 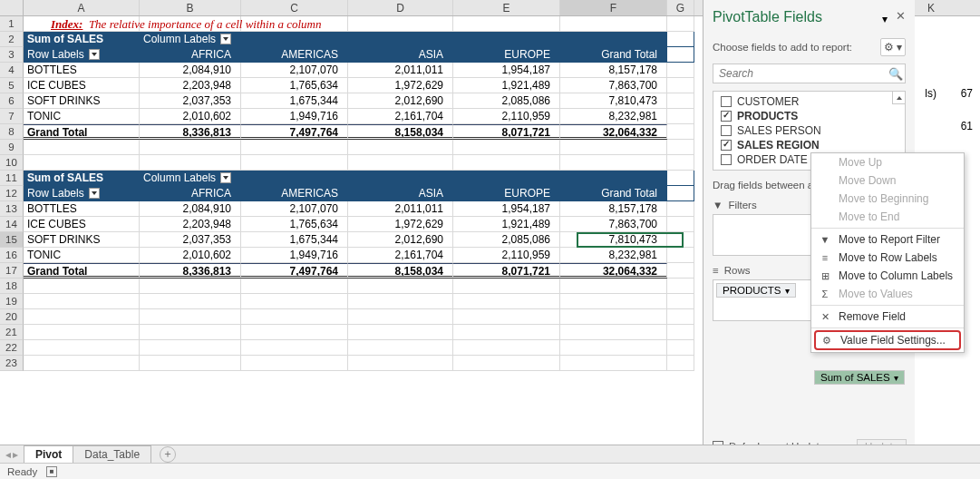 What do you see at coordinates (12, 71) in the screenshot?
I see `row-head-4: 4` at bounding box center [12, 71].